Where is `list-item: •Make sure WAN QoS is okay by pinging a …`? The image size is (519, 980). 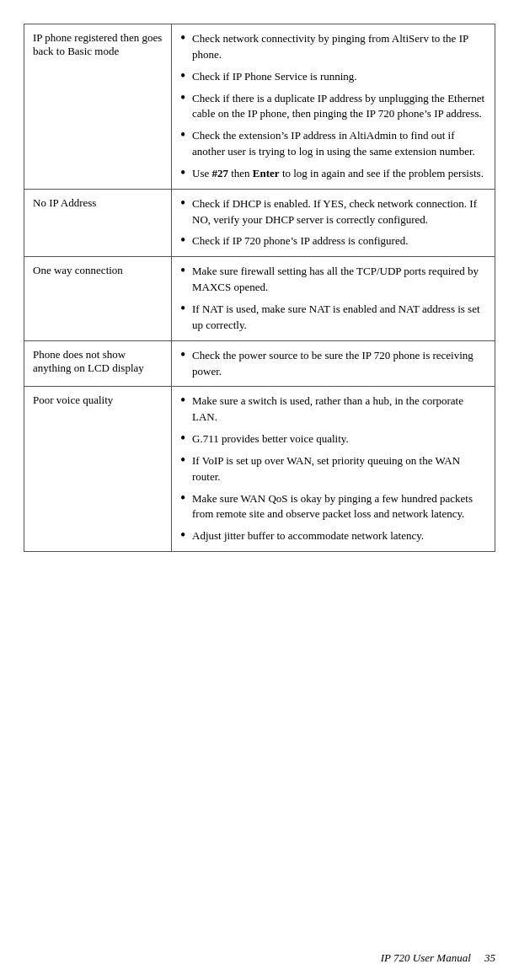 list-item: •Make sure WAN QoS is okay by pinging a … is located at coordinates (334, 507).